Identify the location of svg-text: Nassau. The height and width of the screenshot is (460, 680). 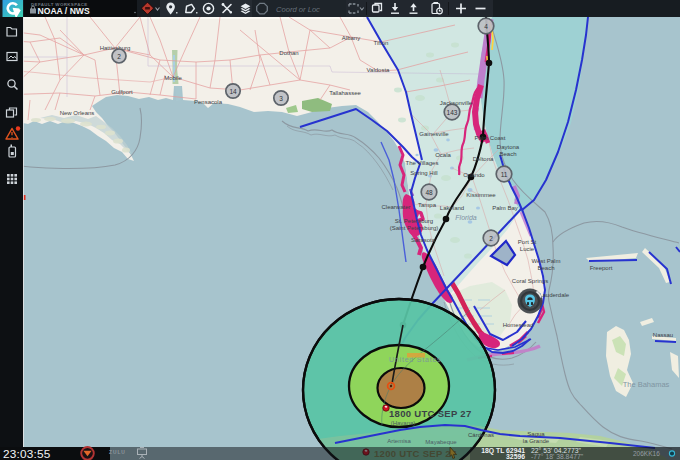
(663, 335).